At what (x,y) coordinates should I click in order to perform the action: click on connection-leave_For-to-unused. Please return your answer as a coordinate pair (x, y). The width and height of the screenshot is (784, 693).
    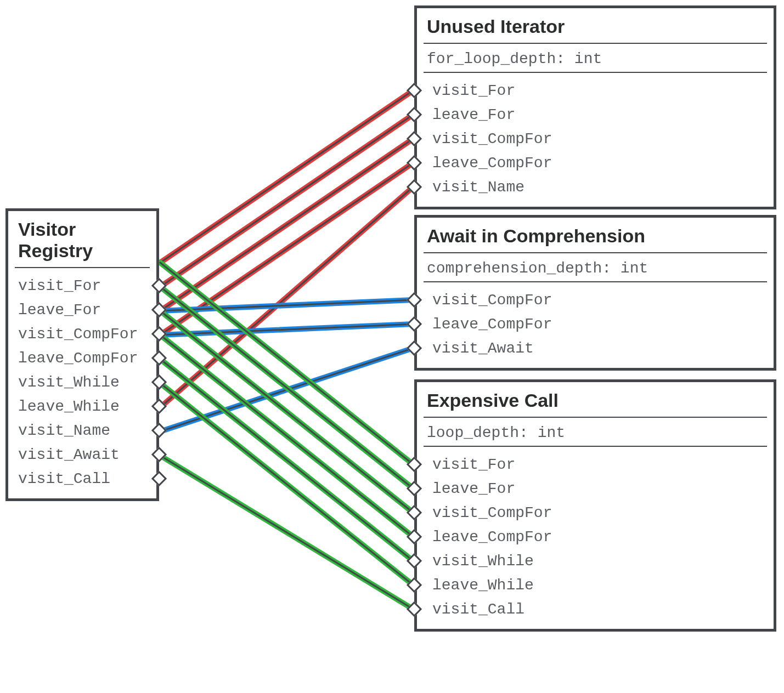
    Looking at the image, I should click on (286, 201).